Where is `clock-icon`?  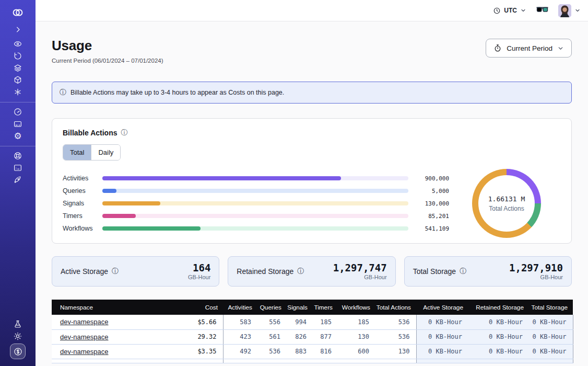 clock-icon is located at coordinates (497, 10).